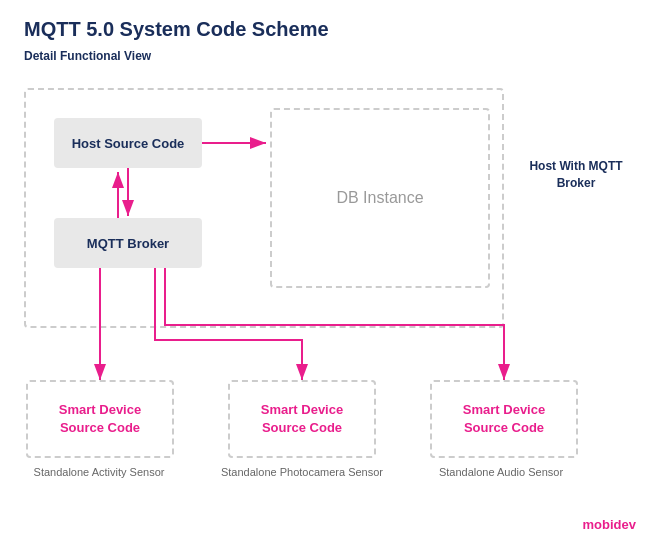 The image size is (660, 544). I want to click on sensor-label-2: Standalone Photocamera Sensor, so click(302, 472).